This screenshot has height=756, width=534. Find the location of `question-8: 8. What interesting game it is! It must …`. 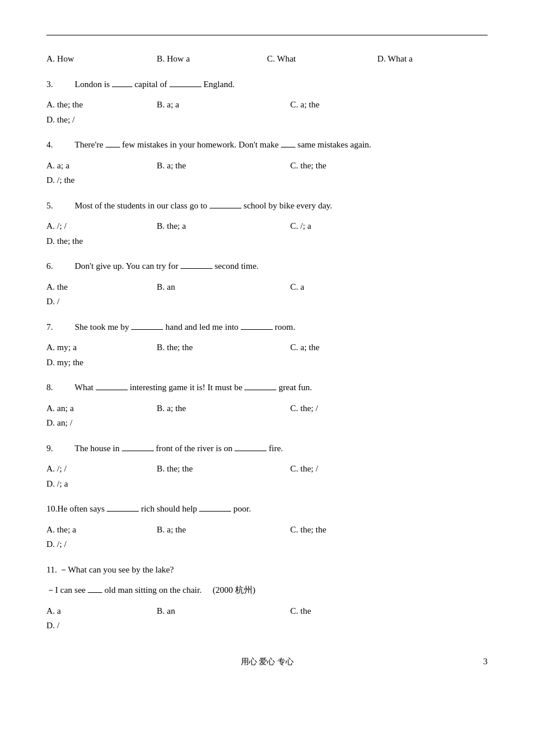

question-8: 8. What interesting game it is! It must … is located at coordinates (267, 405).